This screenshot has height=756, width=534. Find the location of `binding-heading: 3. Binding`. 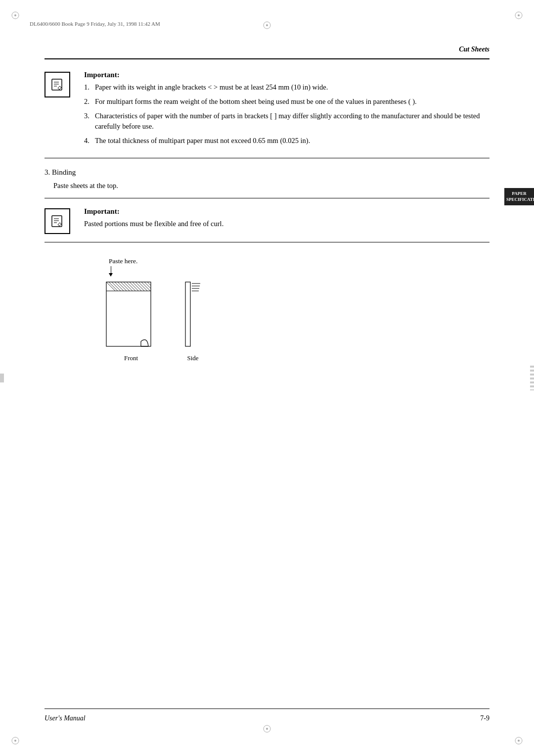

binding-heading: 3. Binding is located at coordinates (267, 172).